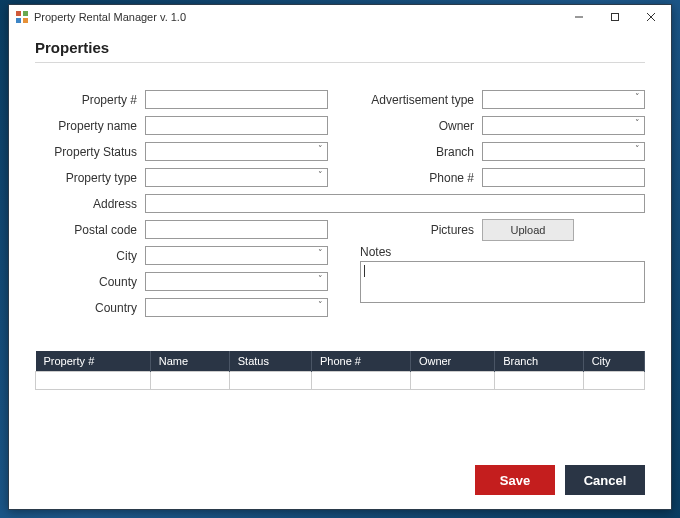 Image resolution: width=680 pixels, height=518 pixels. What do you see at coordinates (340, 51) in the screenshot?
I see `page-title: Properties` at bounding box center [340, 51].